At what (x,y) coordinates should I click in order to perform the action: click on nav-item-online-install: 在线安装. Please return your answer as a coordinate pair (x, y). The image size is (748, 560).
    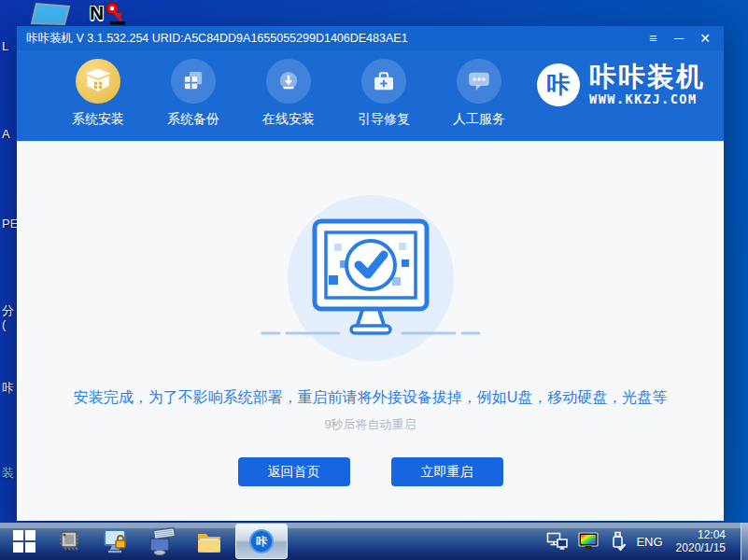
    Looking at the image, I should click on (289, 93).